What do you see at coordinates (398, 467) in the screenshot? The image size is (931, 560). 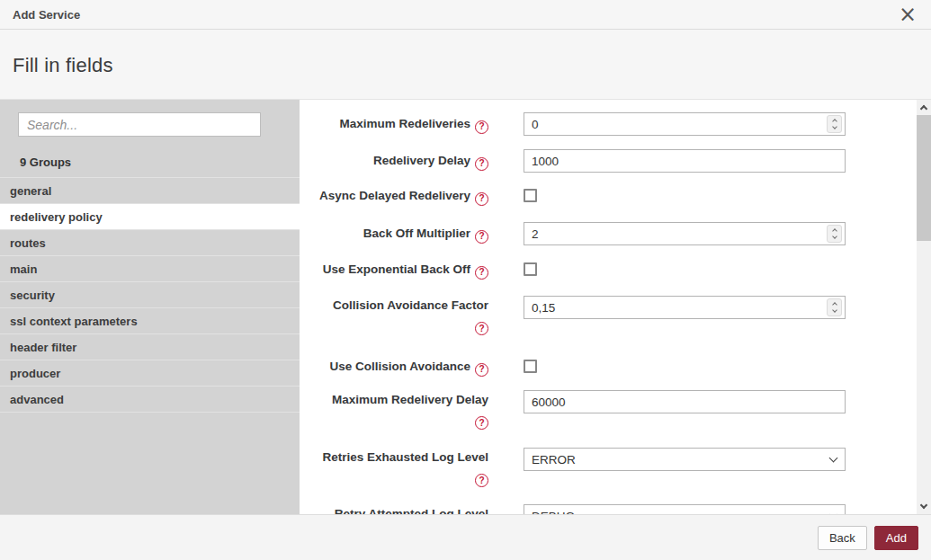 I see `field-label-cell: Retries Exhausted Log Level?` at bounding box center [398, 467].